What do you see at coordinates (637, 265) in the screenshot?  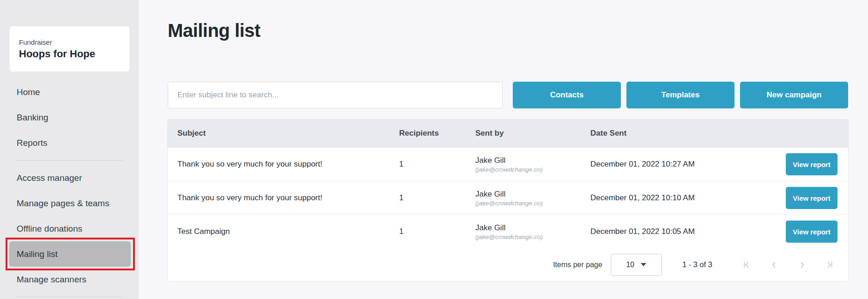 I see `page-size-select: 10` at bounding box center [637, 265].